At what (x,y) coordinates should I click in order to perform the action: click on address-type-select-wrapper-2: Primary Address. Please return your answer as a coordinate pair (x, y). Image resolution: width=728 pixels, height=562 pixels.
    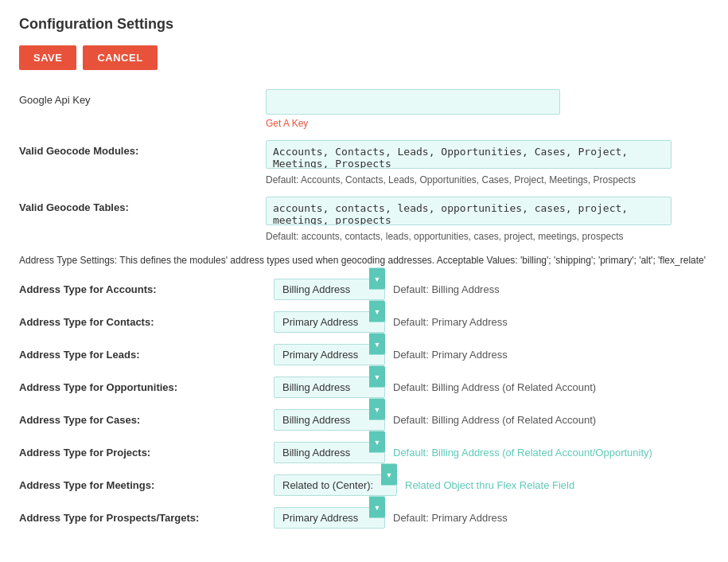
    Looking at the image, I should click on (329, 355).